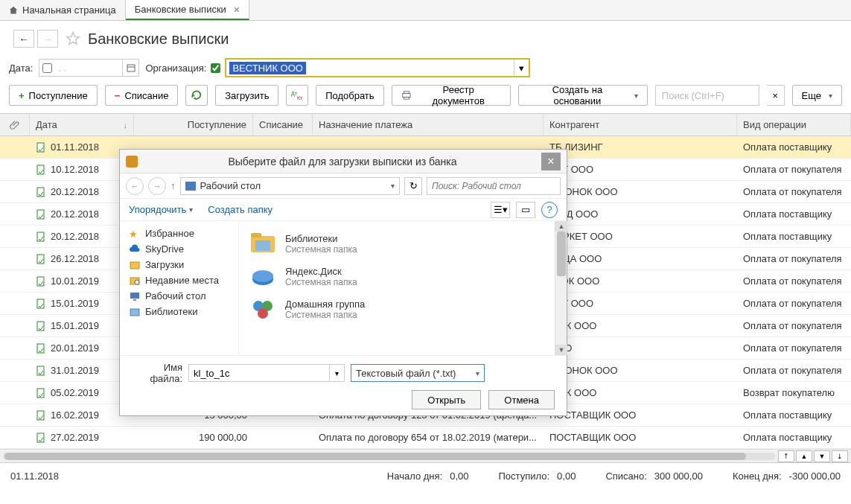 The image size is (851, 504). What do you see at coordinates (82, 259) in the screenshot?
I see `cell-date: 26.12.2018` at bounding box center [82, 259].